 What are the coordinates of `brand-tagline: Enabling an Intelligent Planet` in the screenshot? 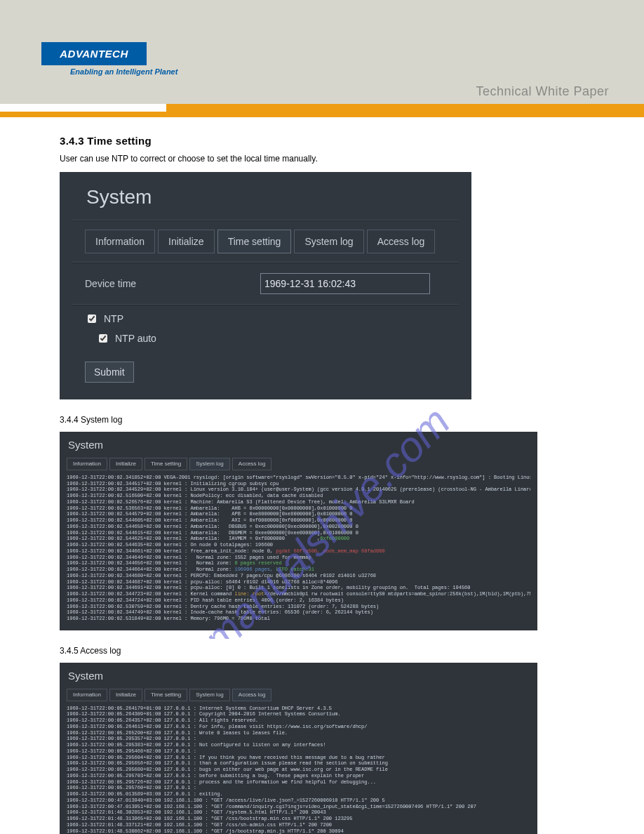 It's located at (123, 72).